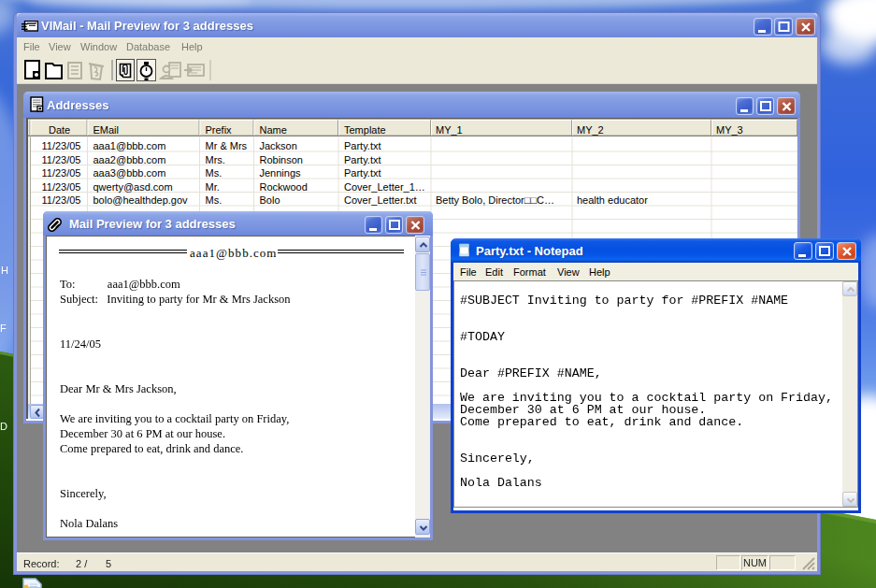  Describe the element at coordinates (280, 173) in the screenshot. I see `svg-text: Jennings` at that location.